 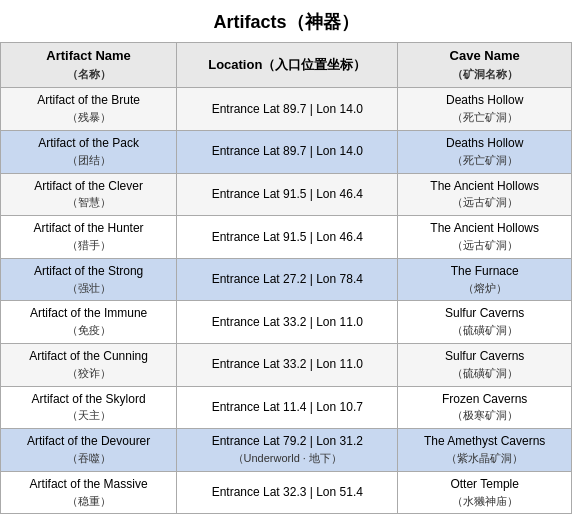 What do you see at coordinates (89, 280) in the screenshot?
I see `artifact-name-cell: Artifact of the Strong（强壮）` at bounding box center [89, 280].